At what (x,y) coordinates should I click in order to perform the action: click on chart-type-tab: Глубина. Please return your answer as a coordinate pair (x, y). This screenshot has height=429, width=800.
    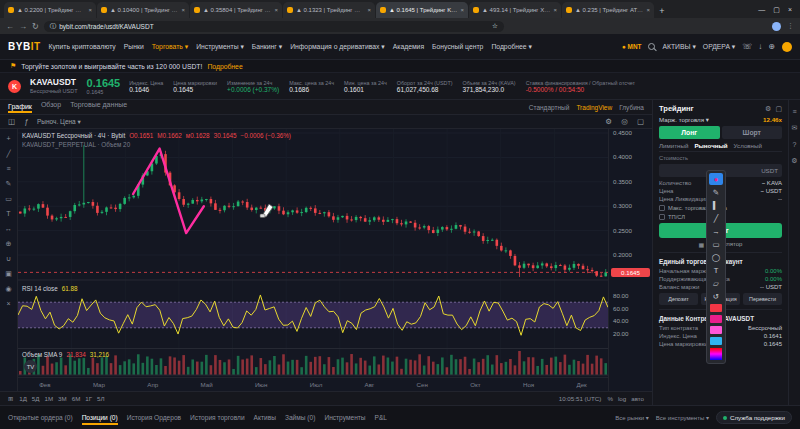
    Looking at the image, I should click on (632, 108).